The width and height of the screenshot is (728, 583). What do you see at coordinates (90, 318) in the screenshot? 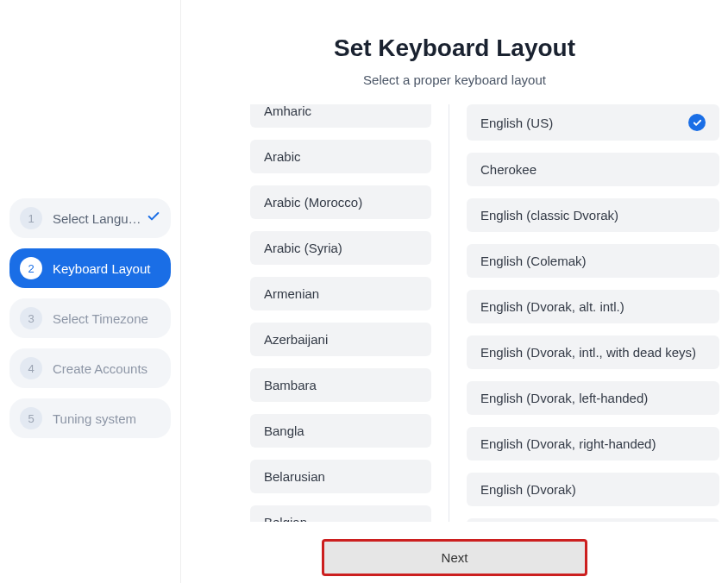
I see `step-item-3: 3Select Timezone` at bounding box center [90, 318].